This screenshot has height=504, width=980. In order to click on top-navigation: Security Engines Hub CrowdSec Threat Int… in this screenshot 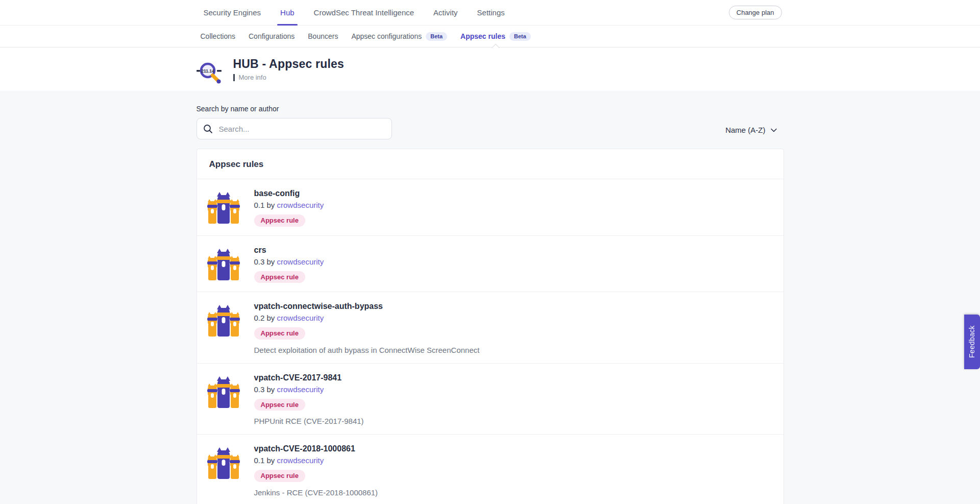, I will do `click(490, 13)`.